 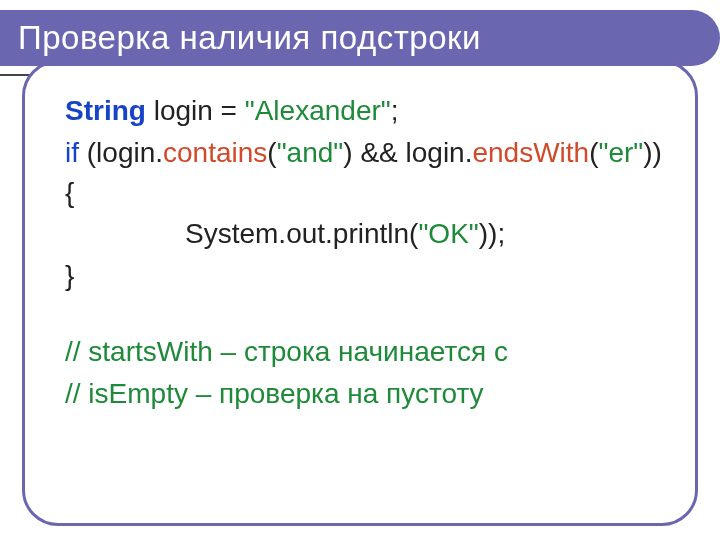 What do you see at coordinates (310, 152) in the screenshot?
I see `string-literal: "and"` at bounding box center [310, 152].